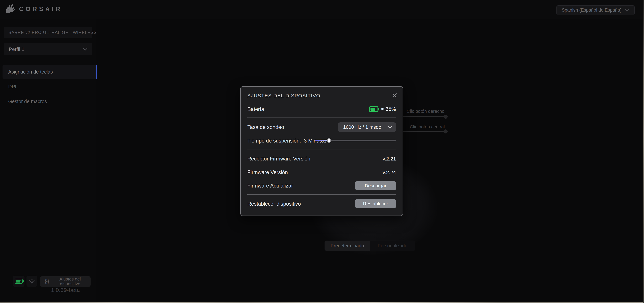 The image size is (644, 303). Describe the element at coordinates (322, 10) in the screenshot. I see `top-bar: CORSAIR Spanish (Español de España)` at that location.